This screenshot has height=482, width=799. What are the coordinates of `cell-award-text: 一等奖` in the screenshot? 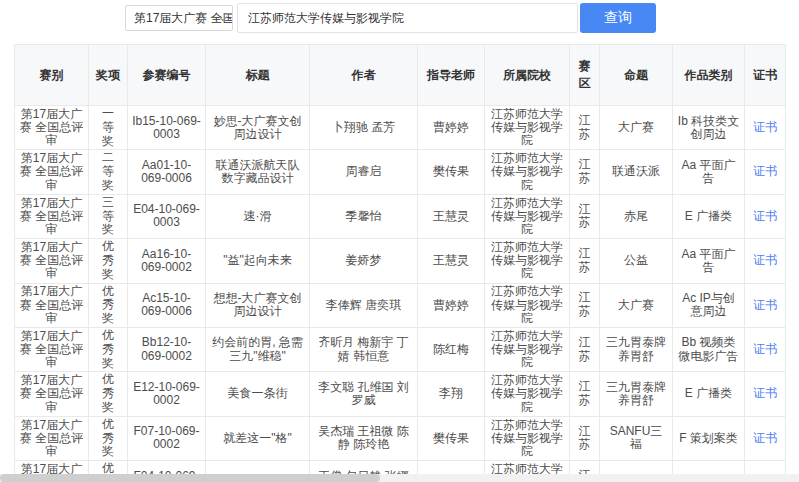 It's located at (108, 128).